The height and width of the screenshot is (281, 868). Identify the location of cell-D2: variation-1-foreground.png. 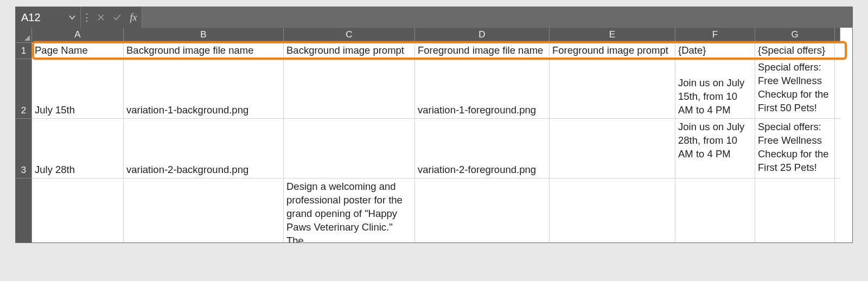
(482, 89).